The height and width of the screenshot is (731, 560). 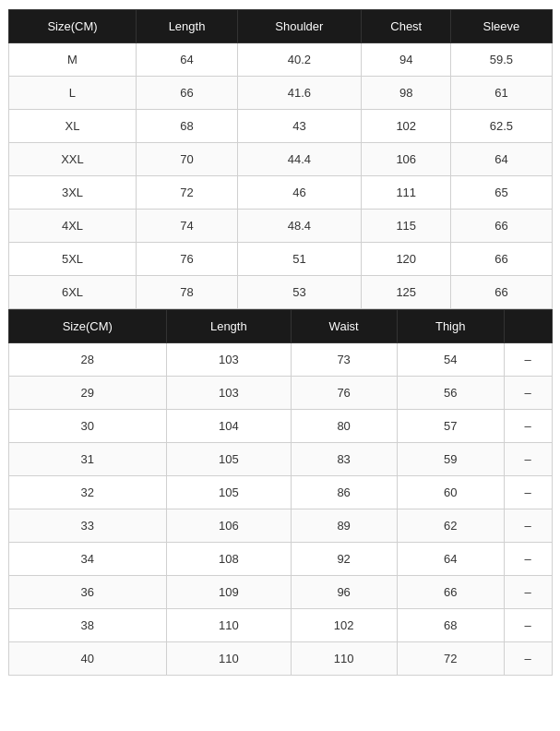 I want to click on table2-cell-r7-c1: 109, so click(x=229, y=593).